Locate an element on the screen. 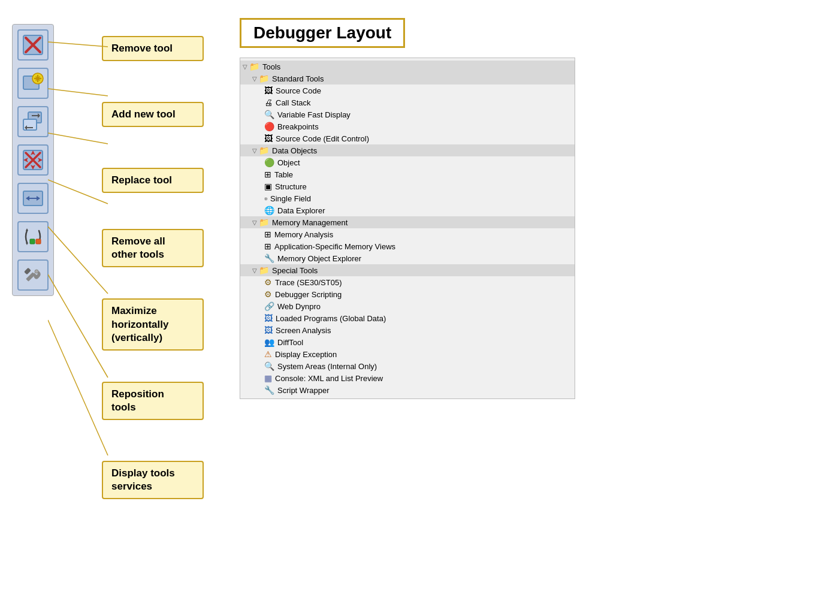 The width and height of the screenshot is (840, 616). list-item: 🔧 Script Wrapper is located at coordinates (407, 390).